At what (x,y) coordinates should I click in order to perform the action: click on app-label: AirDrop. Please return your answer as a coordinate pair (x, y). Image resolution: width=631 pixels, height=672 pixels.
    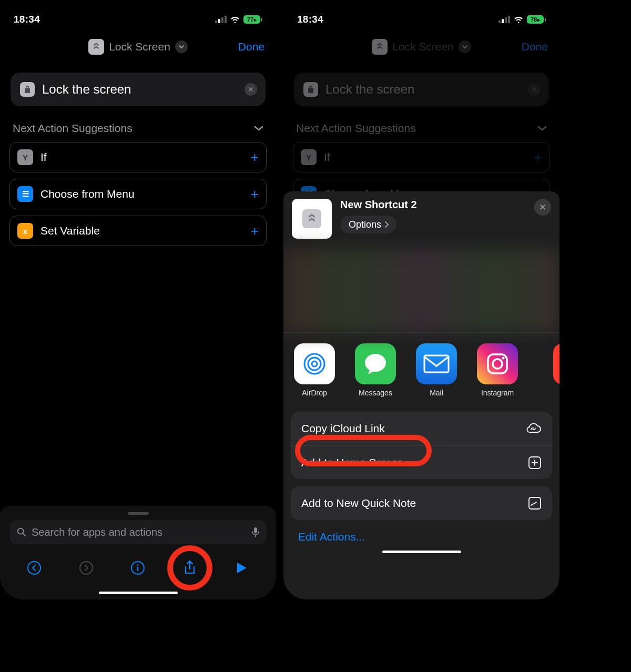
    Looking at the image, I should click on (314, 393).